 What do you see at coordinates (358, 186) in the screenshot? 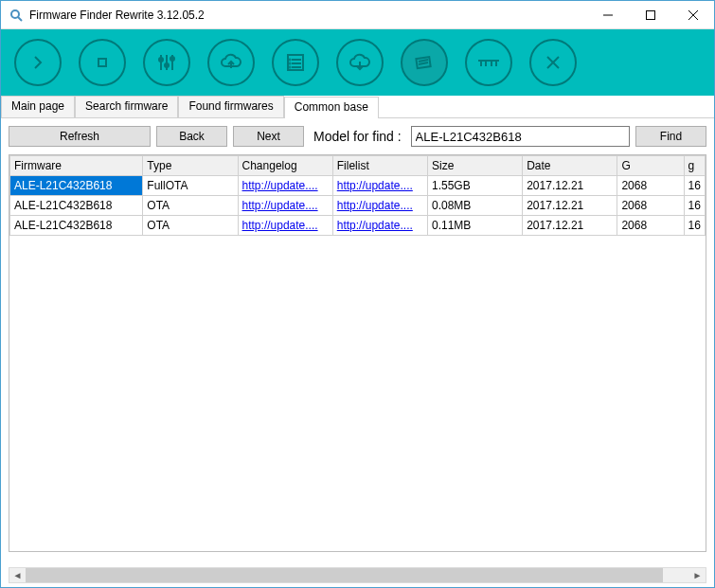
I see `table-row: ALE-L21C432B618 FullOTA http://update...…` at bounding box center [358, 186].